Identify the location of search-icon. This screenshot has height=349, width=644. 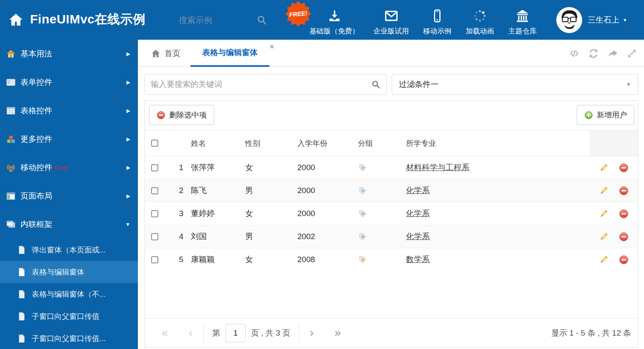
(262, 20).